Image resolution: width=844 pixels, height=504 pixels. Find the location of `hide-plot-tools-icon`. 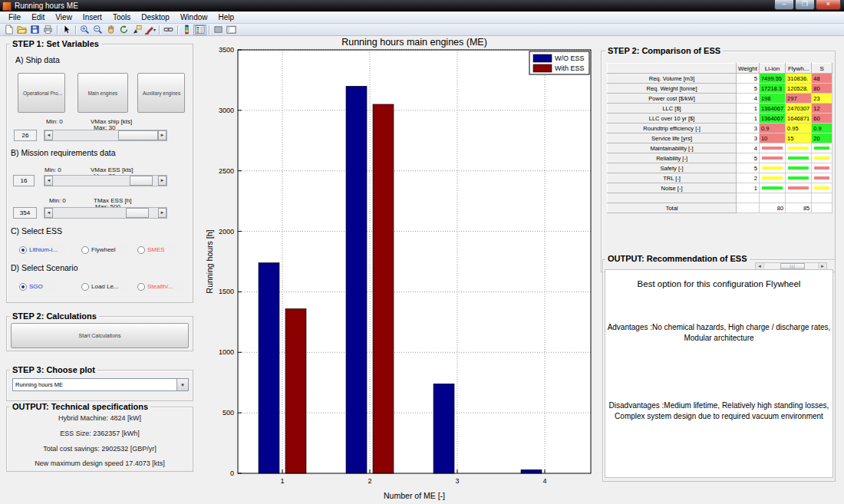

hide-plot-tools-icon is located at coordinates (218, 30).